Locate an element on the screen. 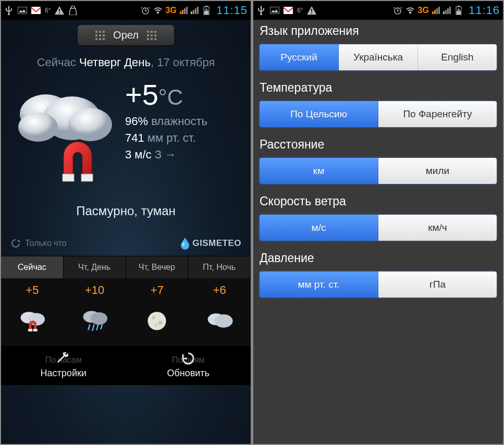 The width and height of the screenshot is (504, 445). lang-option-en: English is located at coordinates (458, 57).